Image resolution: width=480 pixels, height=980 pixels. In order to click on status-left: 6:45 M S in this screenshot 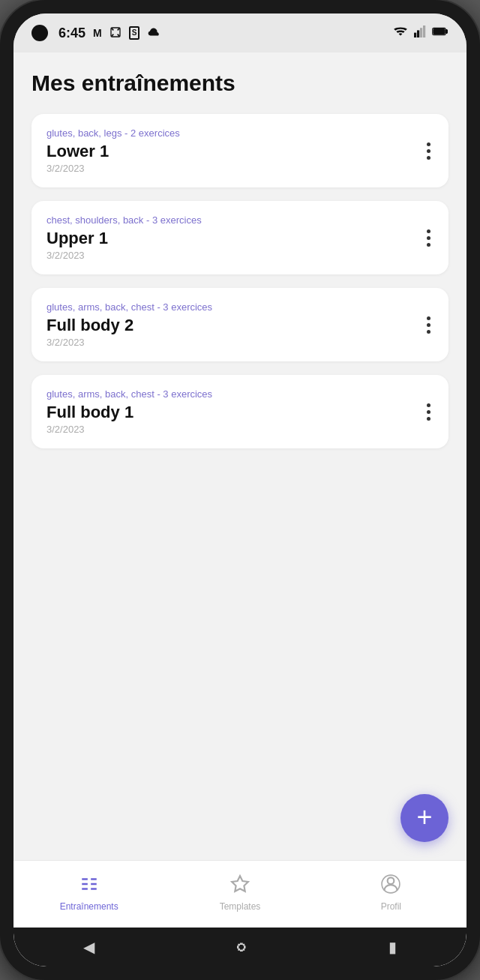, I will do `click(96, 33)`.